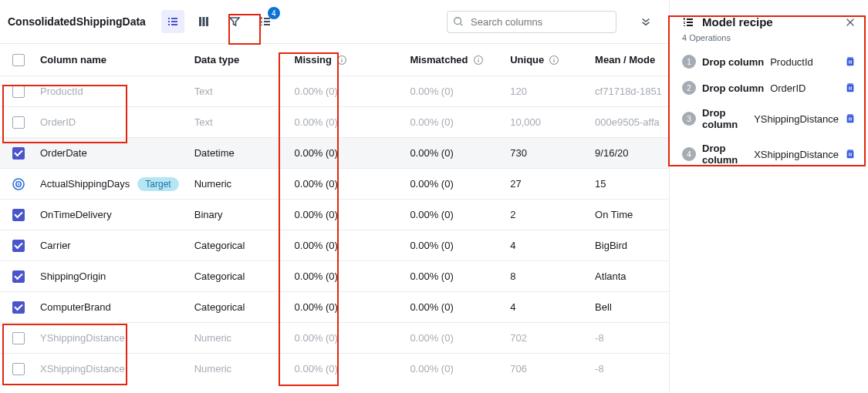 The width and height of the screenshot is (868, 393). What do you see at coordinates (63, 153) in the screenshot?
I see `column-name-cell: OrderDate` at bounding box center [63, 153].